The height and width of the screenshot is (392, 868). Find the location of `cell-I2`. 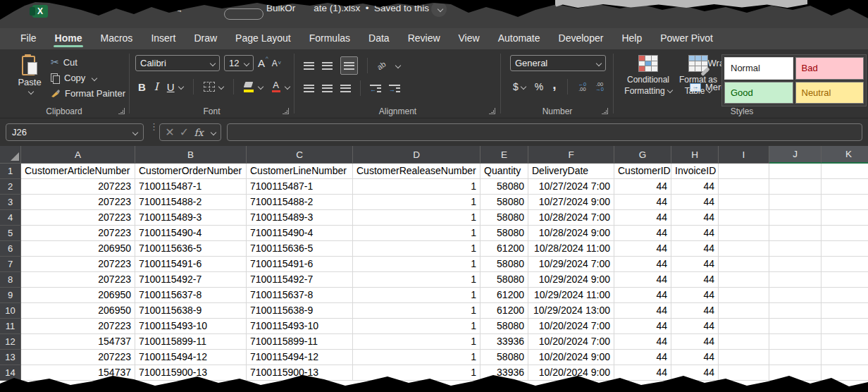

cell-I2 is located at coordinates (744, 187).